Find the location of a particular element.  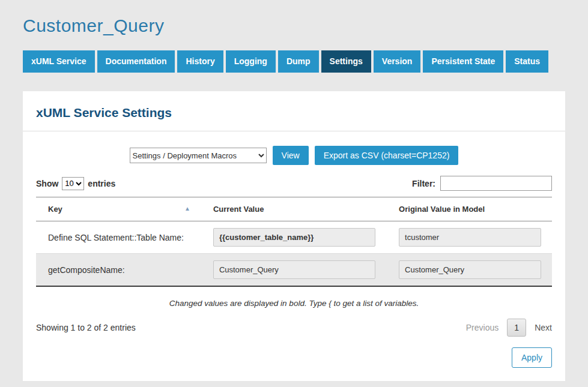

page-number-button: 1 is located at coordinates (517, 328).